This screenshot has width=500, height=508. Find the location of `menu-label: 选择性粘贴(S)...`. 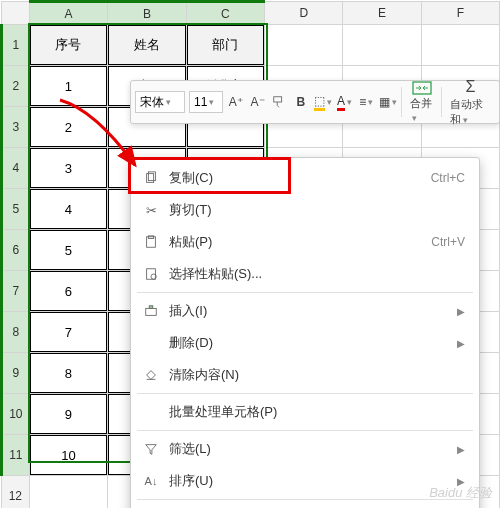

menu-label: 选择性粘贴(S)... is located at coordinates (216, 274).